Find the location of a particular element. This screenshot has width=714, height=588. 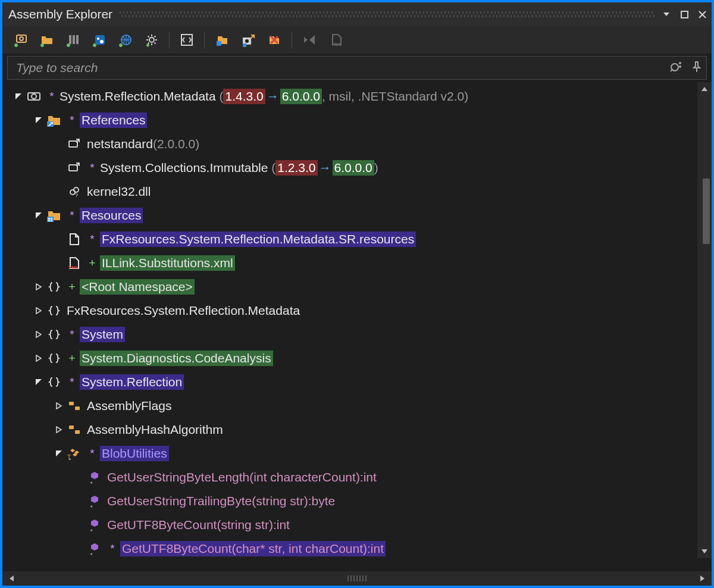

add-assembly-button is located at coordinates (21, 40).